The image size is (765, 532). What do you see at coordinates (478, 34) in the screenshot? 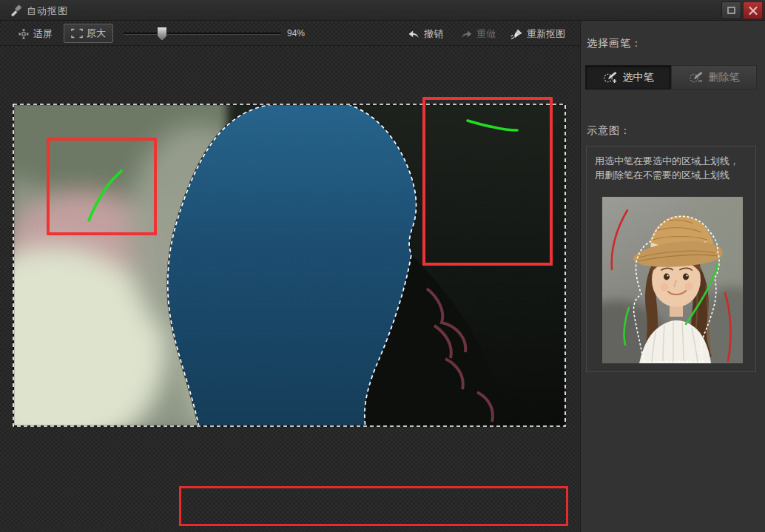
I see `redo-button: 重做` at bounding box center [478, 34].